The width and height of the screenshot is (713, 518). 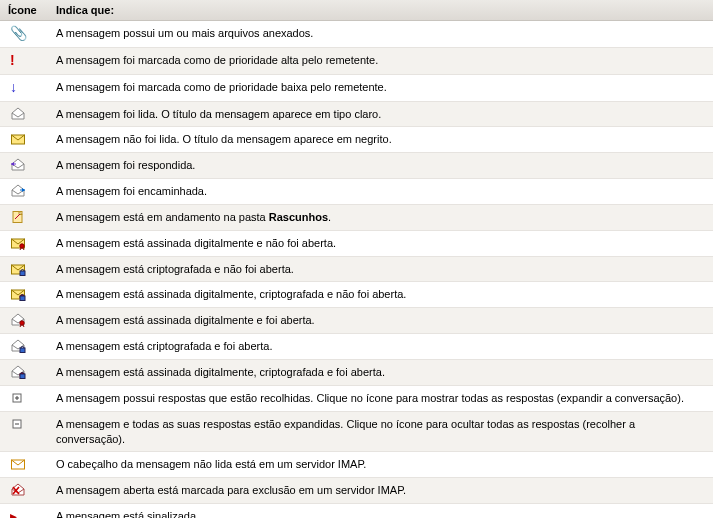 What do you see at coordinates (24, 491) in the screenshot?
I see `imap-delete-icon` at bounding box center [24, 491].